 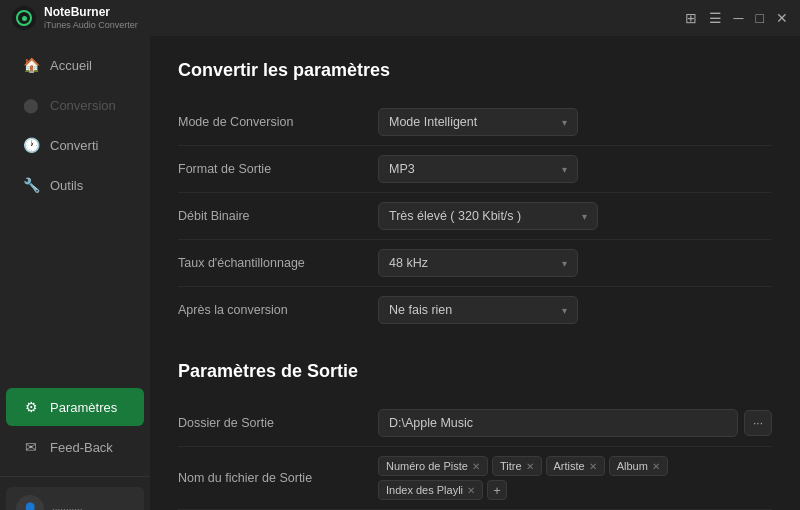 I want to click on label-format-sortie: Format de Sortie, so click(x=278, y=169).